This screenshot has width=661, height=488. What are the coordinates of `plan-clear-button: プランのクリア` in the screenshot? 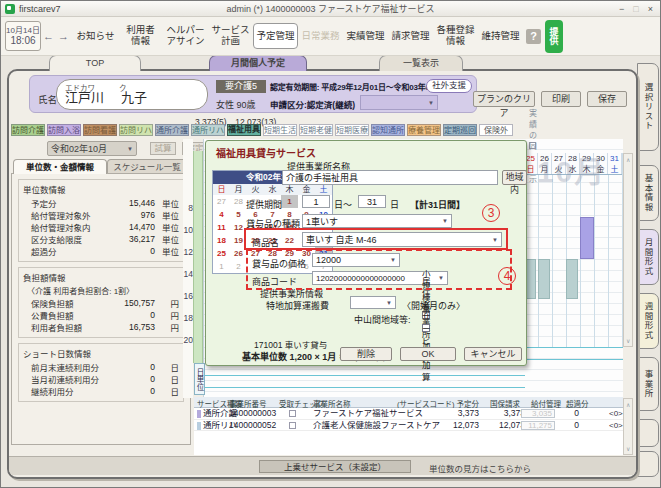 It's located at (504, 99).